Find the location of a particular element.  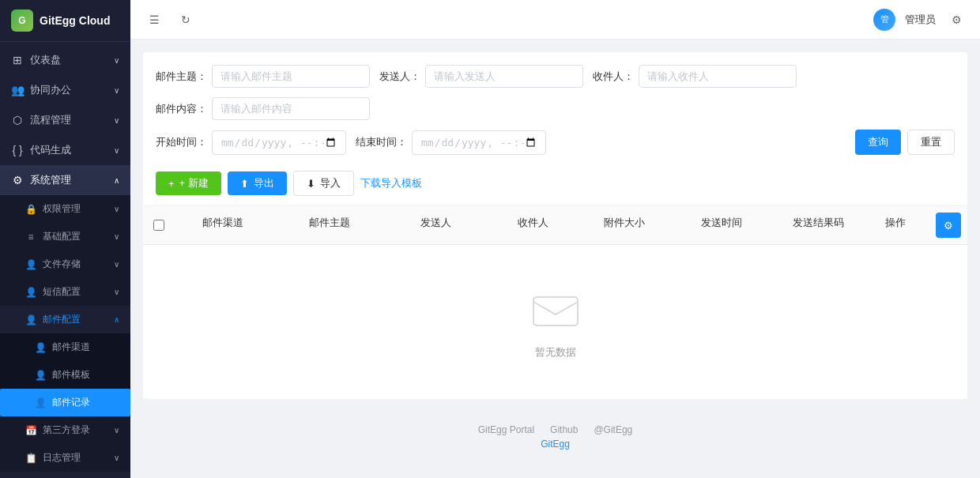

lock-icon: 🔒 is located at coordinates (31, 209).